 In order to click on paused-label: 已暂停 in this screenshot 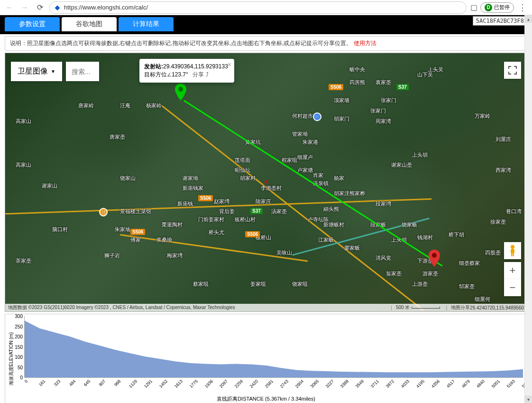, I will do `click(502, 8)`.